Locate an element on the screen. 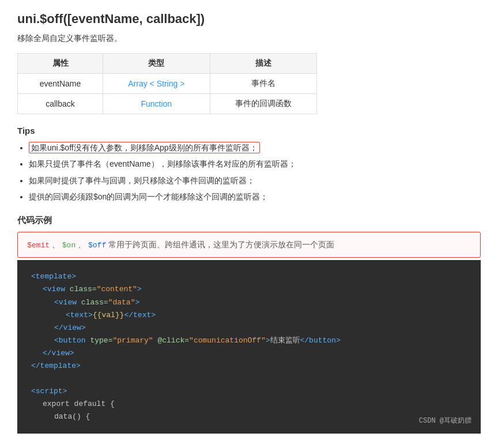  code-line: data() { is located at coordinates (261, 417).